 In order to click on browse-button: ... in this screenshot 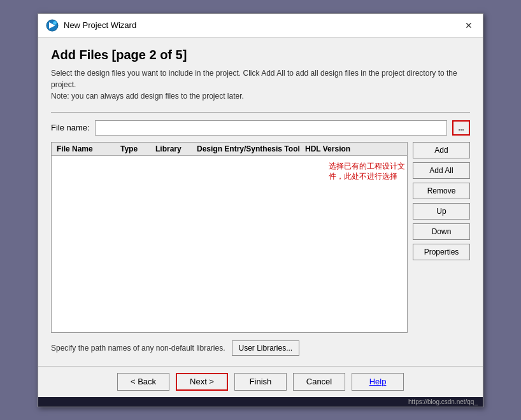, I will do `click(461, 128)`.